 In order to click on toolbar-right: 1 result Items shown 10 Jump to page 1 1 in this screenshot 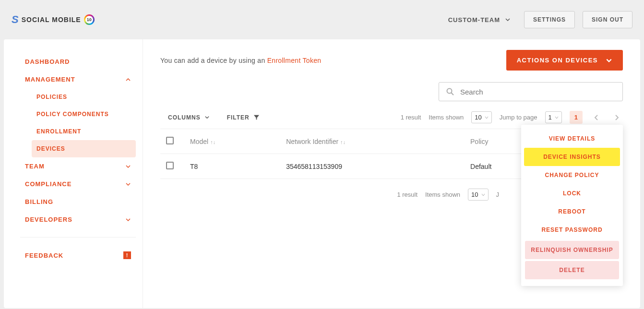, I will do `click(512, 117)`.